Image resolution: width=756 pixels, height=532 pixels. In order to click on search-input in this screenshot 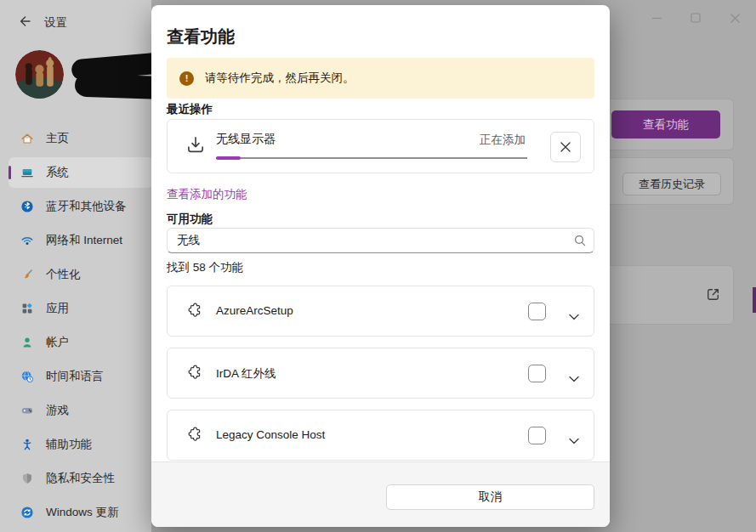, I will do `click(381, 241)`.